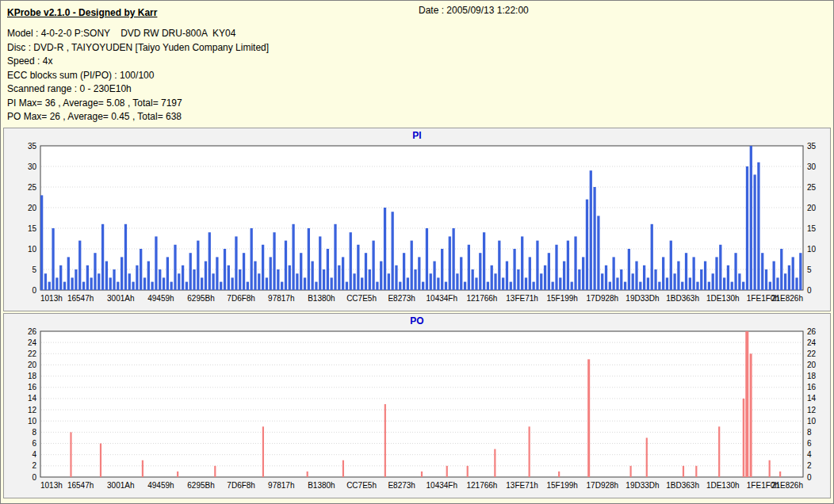  What do you see at coordinates (474, 10) in the screenshot?
I see `date-label: Date : 2005/09/13 1:22:00` at bounding box center [474, 10].